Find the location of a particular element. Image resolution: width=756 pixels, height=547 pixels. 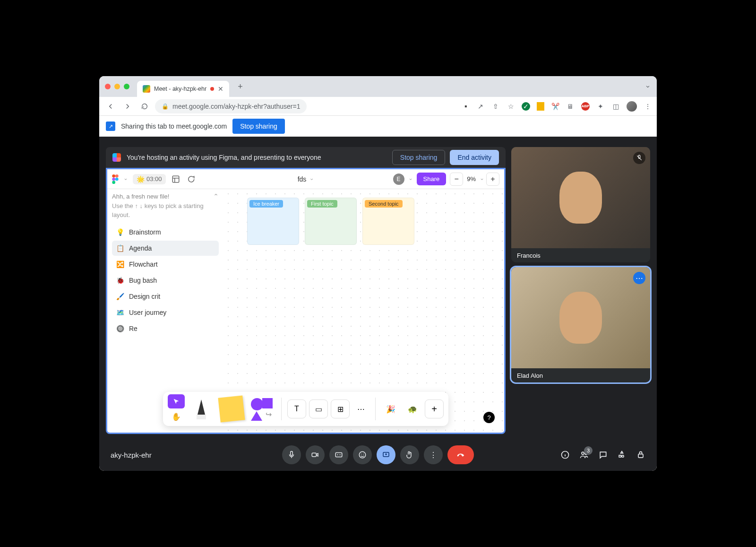

stamp-tool-2: 🐢 is located at coordinates (412, 409).